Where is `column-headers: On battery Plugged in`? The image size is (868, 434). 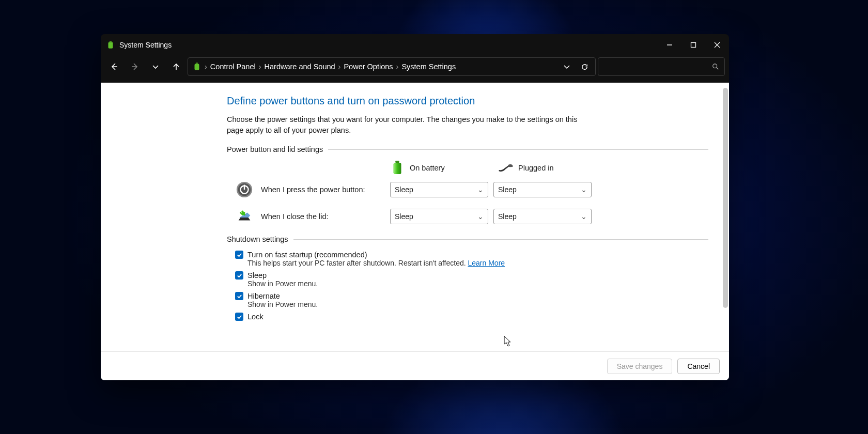
column-headers: On battery Plugged in is located at coordinates (472, 168).